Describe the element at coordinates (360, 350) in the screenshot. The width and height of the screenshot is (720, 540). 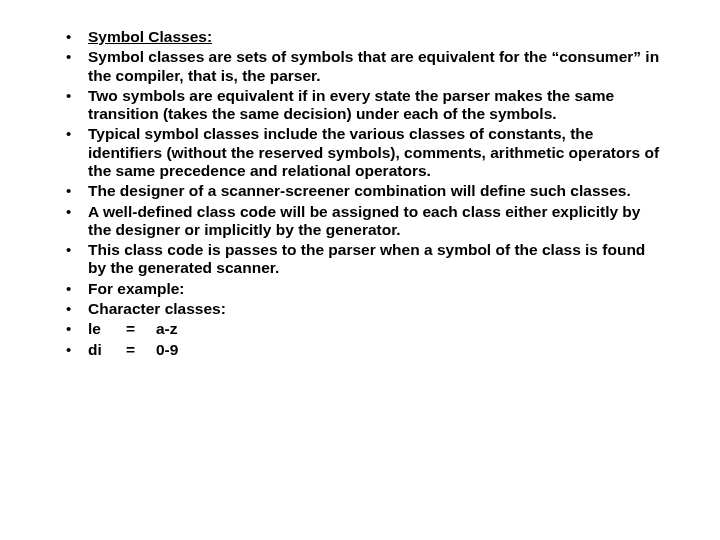
I see `list-item: di=0-9` at that location.